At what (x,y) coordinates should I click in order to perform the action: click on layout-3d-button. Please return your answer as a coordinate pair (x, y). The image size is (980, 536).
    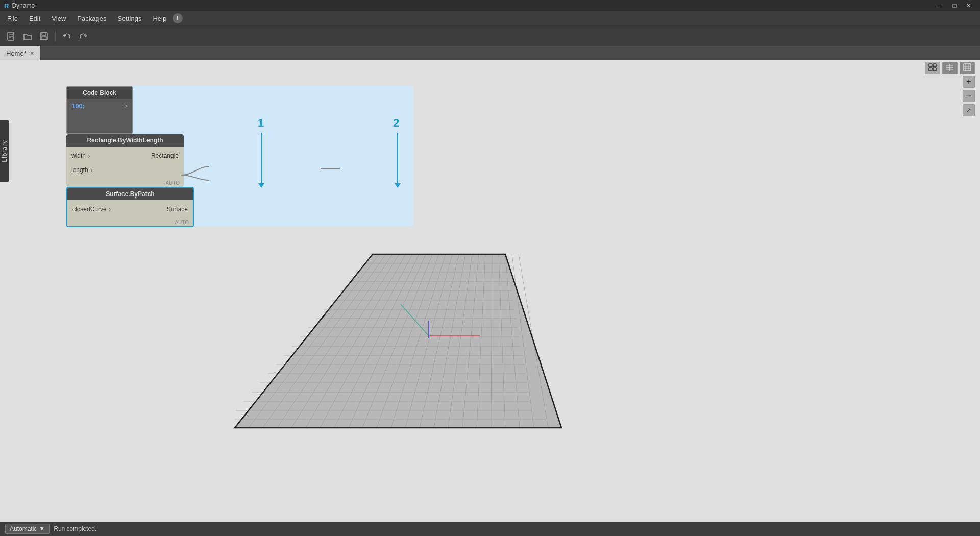
    Looking at the image, I should click on (967, 68).